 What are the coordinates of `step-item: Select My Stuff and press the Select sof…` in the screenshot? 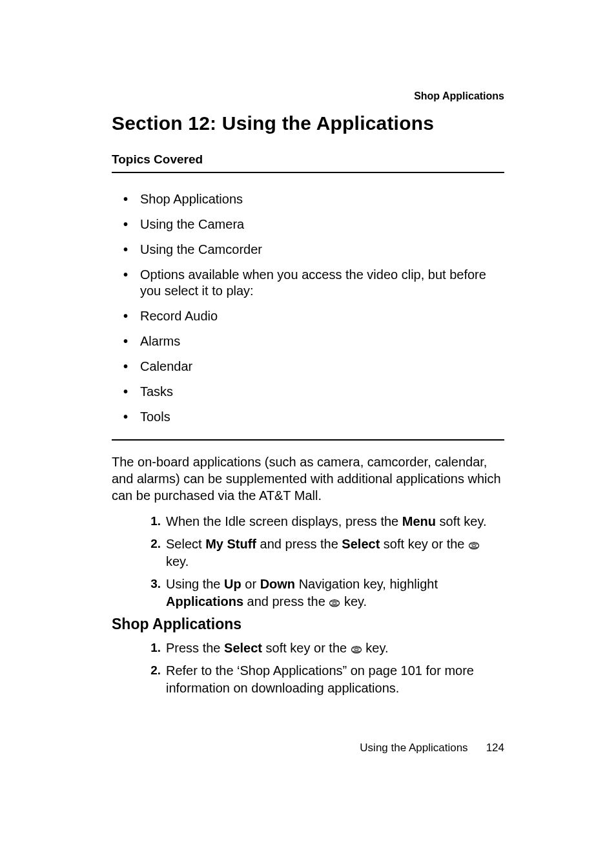 It's located at (335, 553).